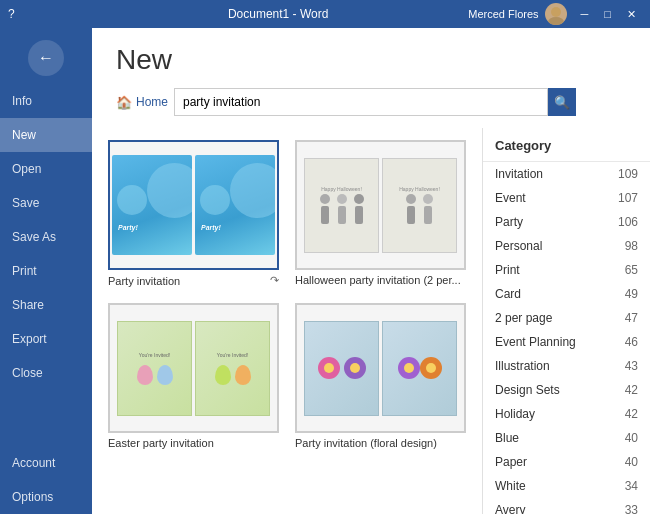 This screenshot has width=650, height=514. Describe the element at coordinates (585, 14) in the screenshot. I see `minimize-button: ─` at that location.